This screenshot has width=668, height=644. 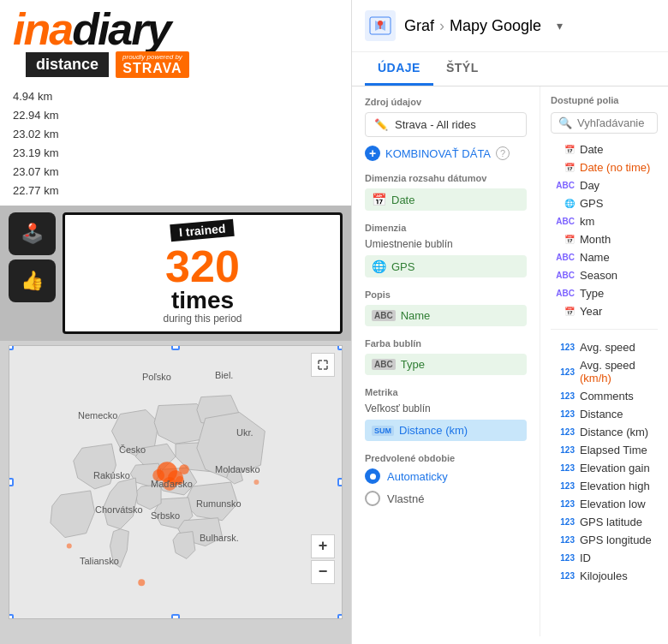 What do you see at coordinates (433, 430) in the screenshot?
I see `distance-chip-text: Distance (km)` at bounding box center [433, 430].